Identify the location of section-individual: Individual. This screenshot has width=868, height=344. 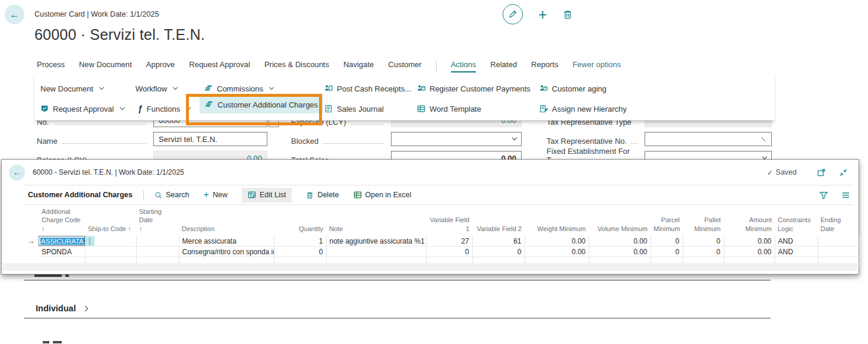
(62, 308).